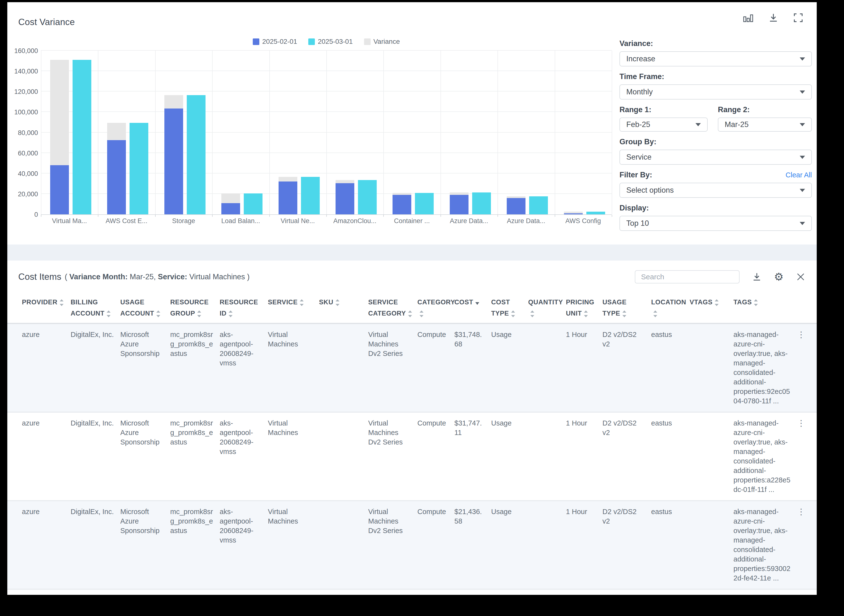 The image size is (844, 616). Describe the element at coordinates (96, 308) in the screenshot. I see `column-header-billing-account: BILLING ACCOUNT` at that location.